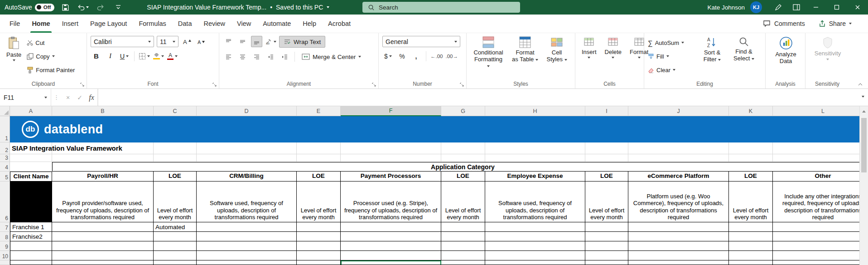  What do you see at coordinates (244, 24) in the screenshot?
I see `tab-view: View` at bounding box center [244, 24].